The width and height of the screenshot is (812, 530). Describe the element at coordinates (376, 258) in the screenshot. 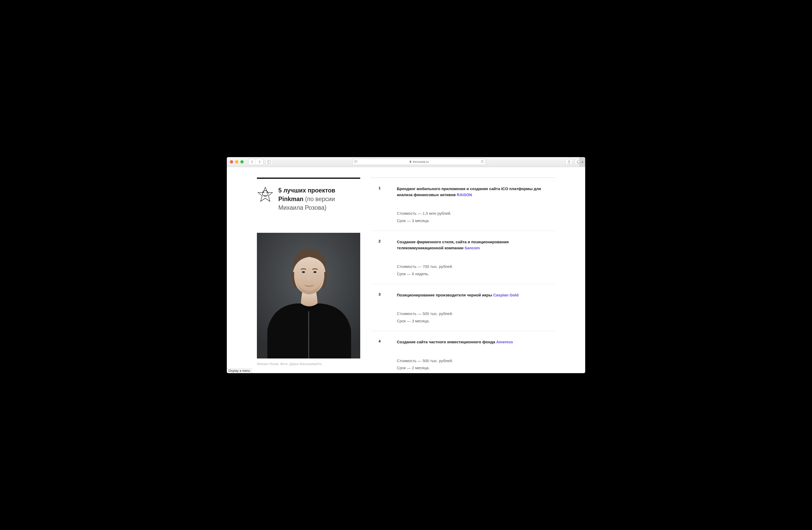

I see `project-number: 2` at that location.